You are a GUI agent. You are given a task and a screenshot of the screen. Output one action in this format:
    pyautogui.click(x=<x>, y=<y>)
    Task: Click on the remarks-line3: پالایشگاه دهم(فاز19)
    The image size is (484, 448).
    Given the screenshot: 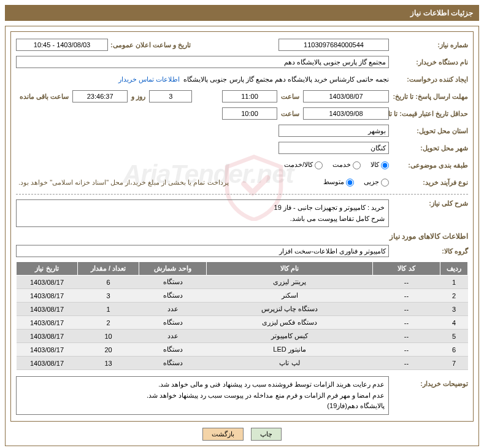 What is the action you would take?
    pyautogui.click(x=202, y=406)
    